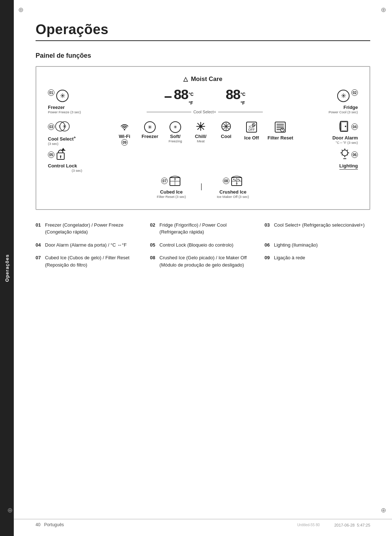 Image resolution: width=392 pixels, height=536 pixels. Describe the element at coordinates (329, 159) in the screenshot. I see `lighting-group: 06 Lighting` at that location.